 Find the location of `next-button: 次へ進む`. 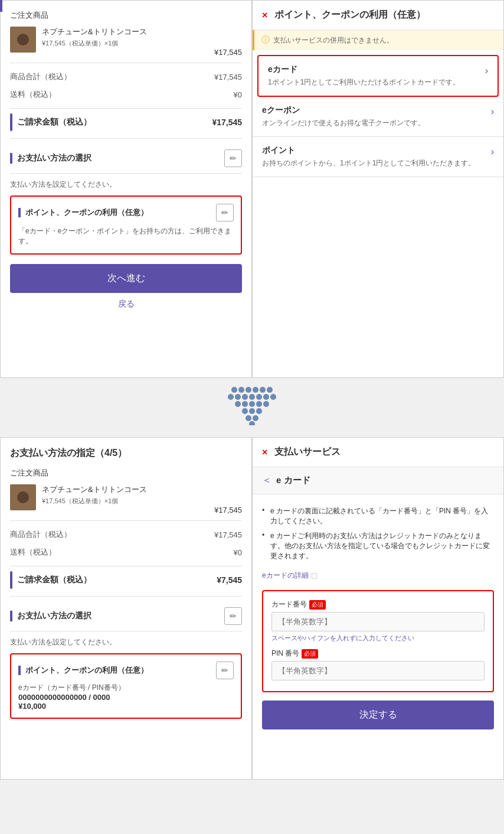

next-button: 次へ進む is located at coordinates (126, 279).